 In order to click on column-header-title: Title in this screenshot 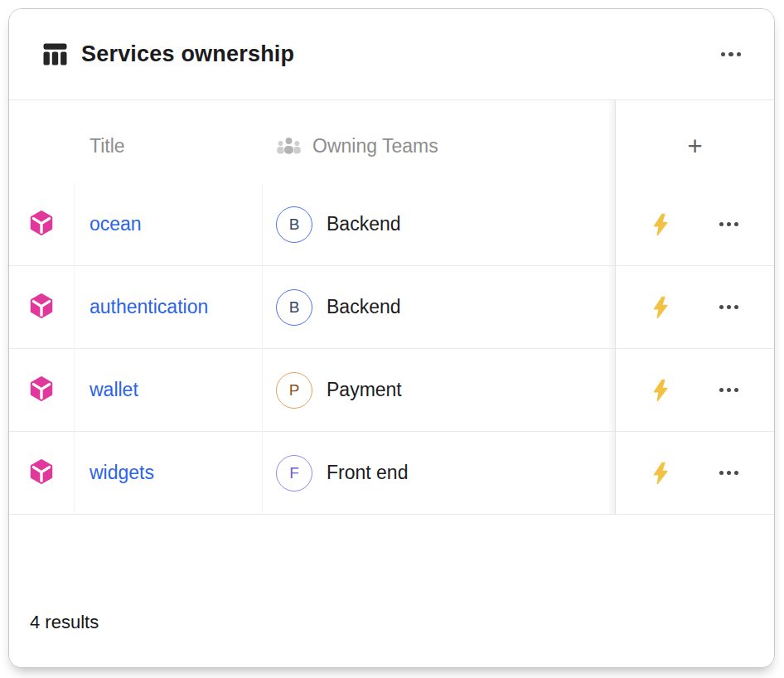, I will do `click(169, 146)`.